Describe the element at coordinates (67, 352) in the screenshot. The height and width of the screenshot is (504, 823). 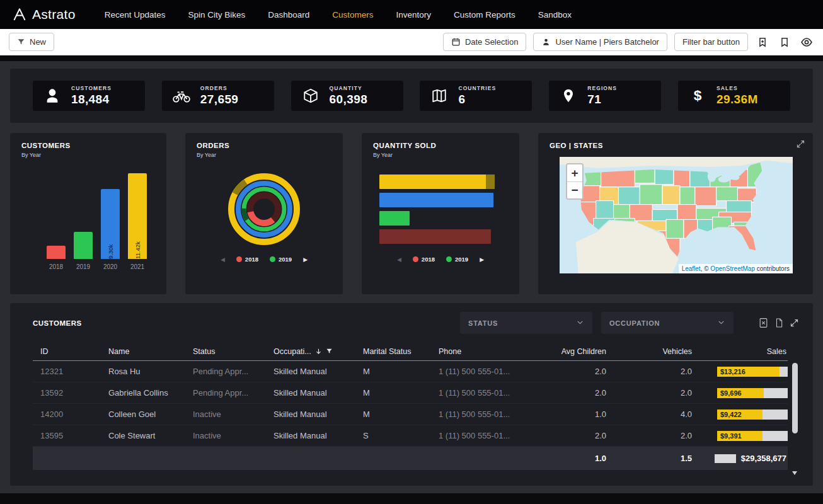
I see `column-header-id: ID` at that location.